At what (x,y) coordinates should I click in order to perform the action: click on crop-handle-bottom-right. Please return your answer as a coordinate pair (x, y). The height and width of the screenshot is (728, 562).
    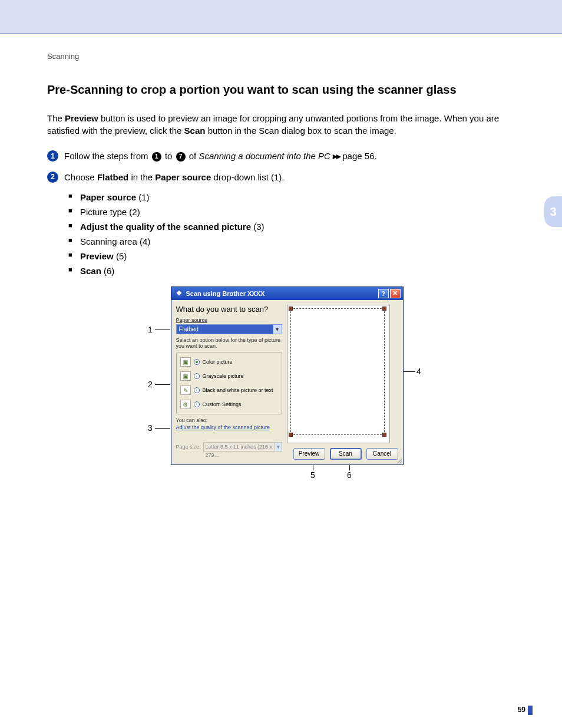
    Looking at the image, I should click on (384, 435).